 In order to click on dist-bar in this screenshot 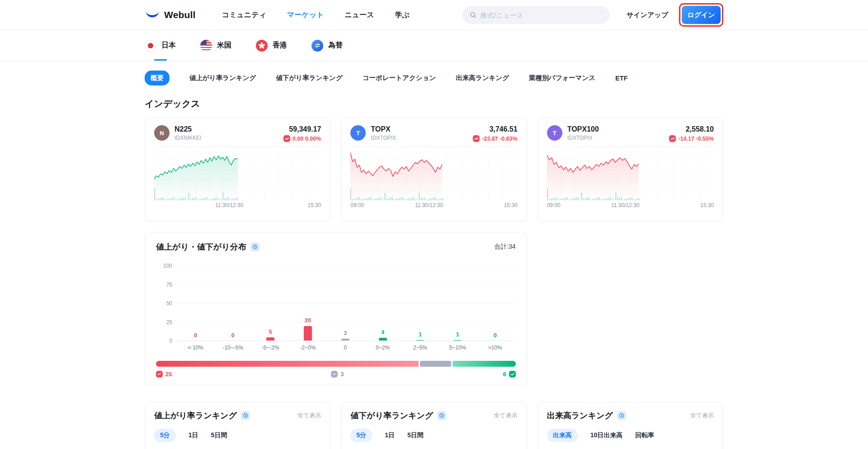, I will do `click(308, 334)`.